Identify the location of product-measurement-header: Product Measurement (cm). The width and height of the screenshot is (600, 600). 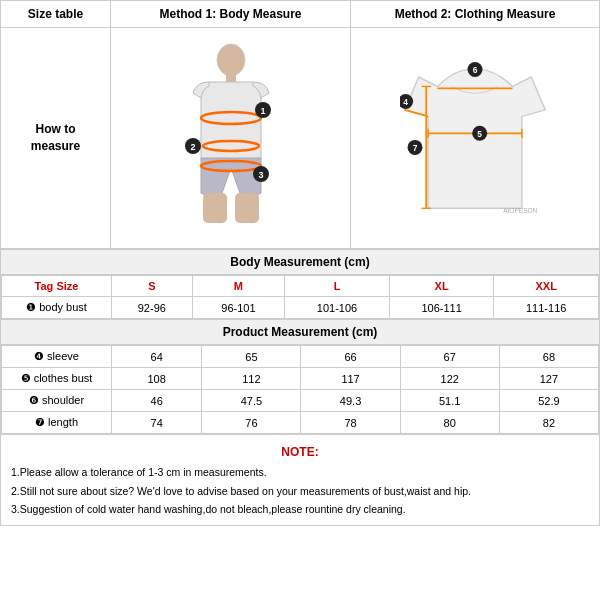
(300, 332).